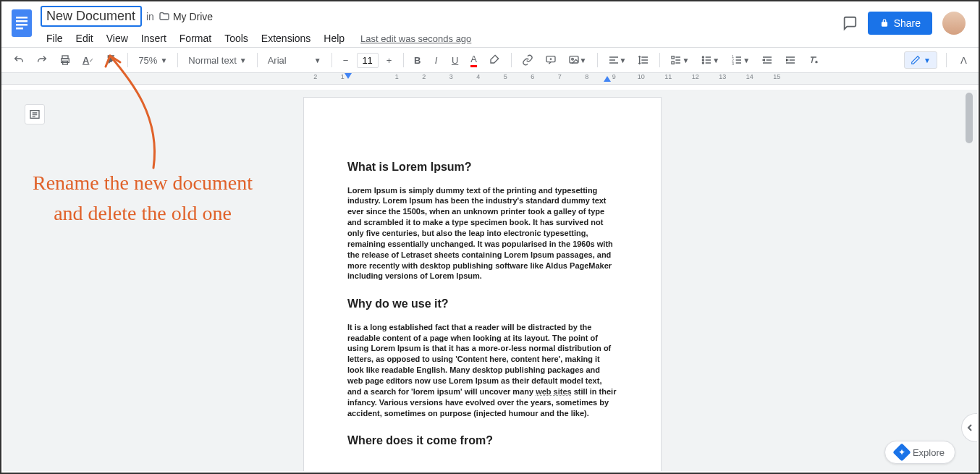 Image resolution: width=980 pixels, height=474 pixels. What do you see at coordinates (143, 198) in the screenshot?
I see `annotation-text: Rename the new document and delete the o…` at bounding box center [143, 198].